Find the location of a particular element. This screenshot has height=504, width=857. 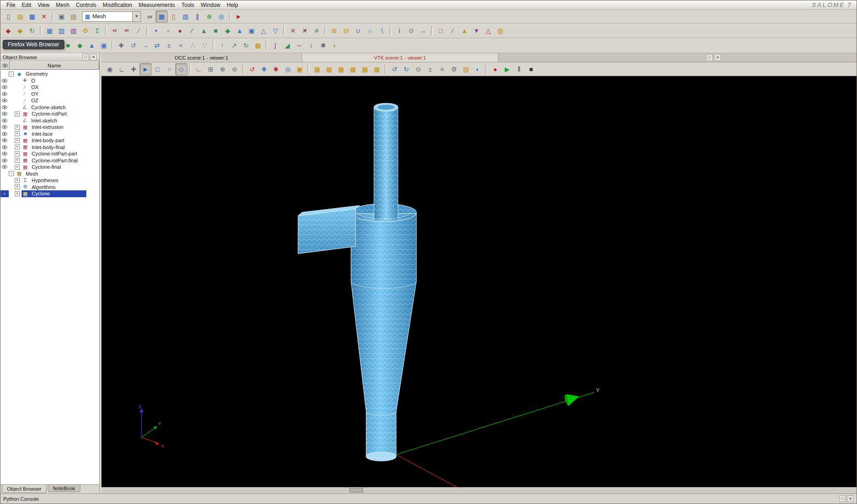

menu-tools: Tools is located at coordinates (188, 5).